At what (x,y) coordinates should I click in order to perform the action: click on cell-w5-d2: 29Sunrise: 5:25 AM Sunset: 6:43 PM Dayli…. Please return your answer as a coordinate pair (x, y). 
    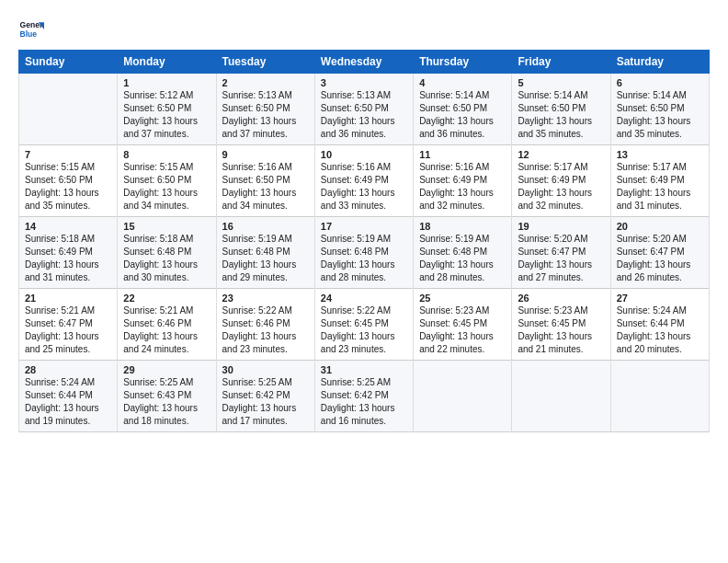
    Looking at the image, I should click on (167, 396).